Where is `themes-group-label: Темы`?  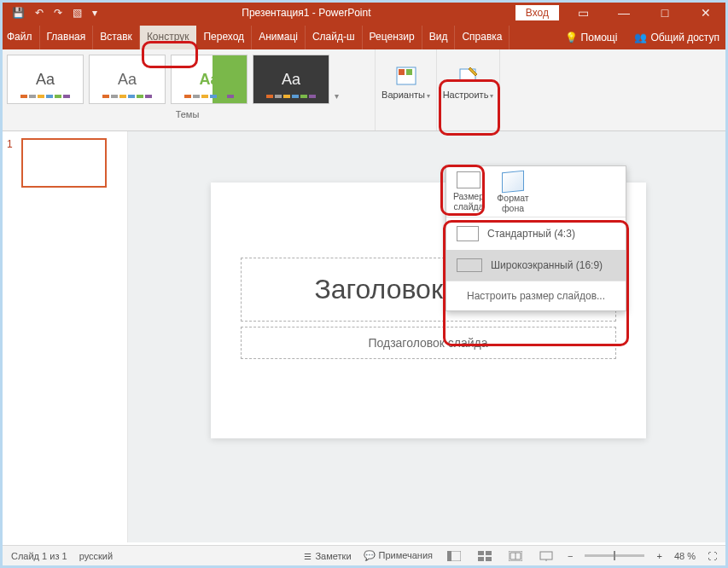 themes-group-label: Темы is located at coordinates (188, 115).